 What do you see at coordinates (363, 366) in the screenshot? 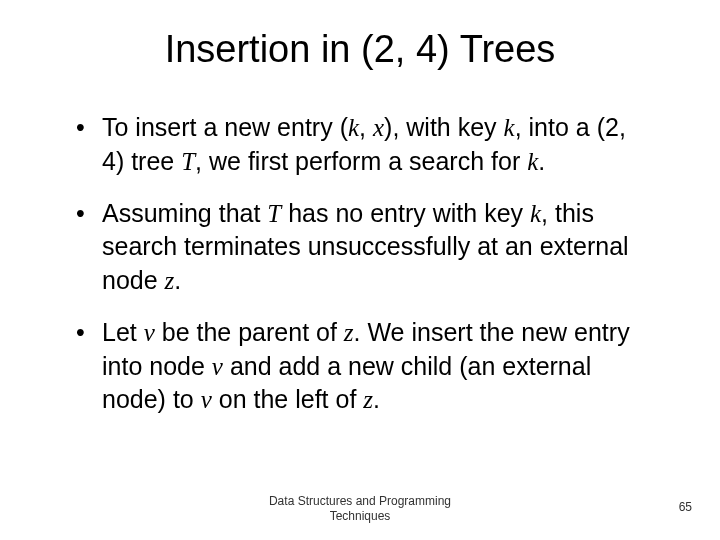
I see `bullet-item: Let v be the parent of z. We insert the …` at bounding box center [363, 366].